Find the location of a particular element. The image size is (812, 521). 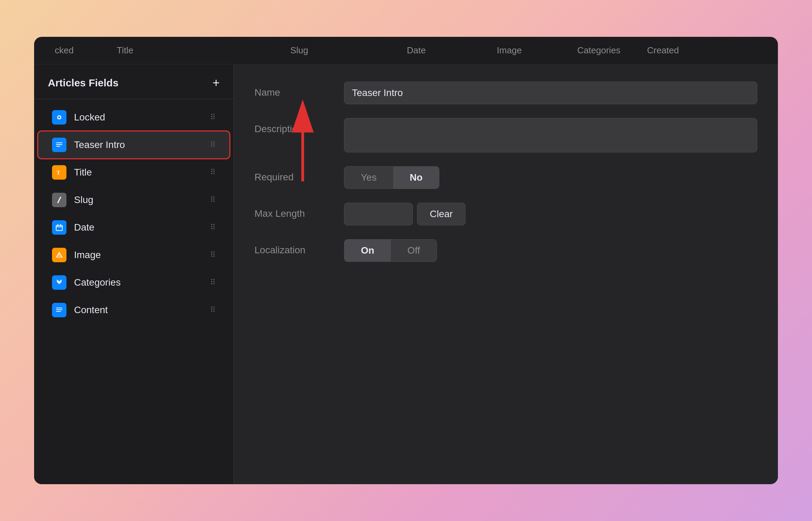

drag-handle-locked: ⠿ is located at coordinates (213, 117).